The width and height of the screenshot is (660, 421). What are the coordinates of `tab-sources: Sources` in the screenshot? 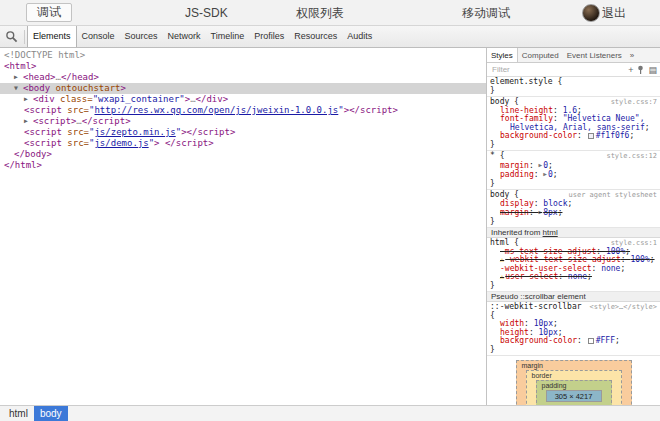 It's located at (142, 36).